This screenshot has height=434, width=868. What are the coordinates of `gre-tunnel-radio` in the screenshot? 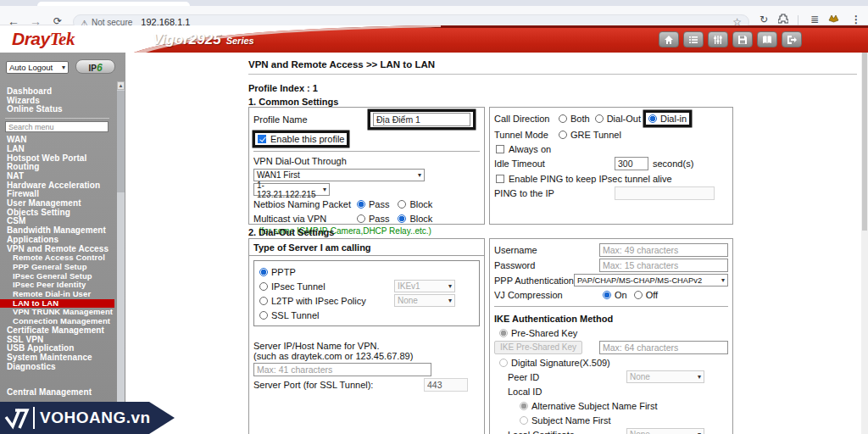 It's located at (563, 135).